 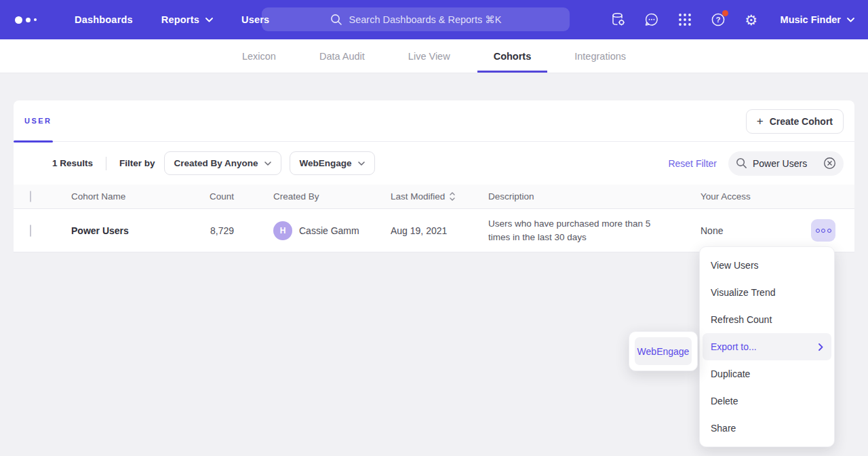 I want to click on data-management-icon, so click(x=618, y=20).